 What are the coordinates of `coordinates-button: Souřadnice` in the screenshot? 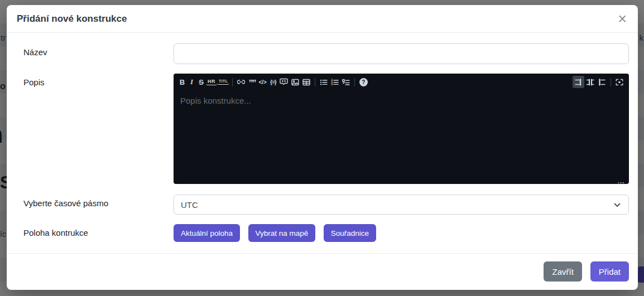 It's located at (350, 233).